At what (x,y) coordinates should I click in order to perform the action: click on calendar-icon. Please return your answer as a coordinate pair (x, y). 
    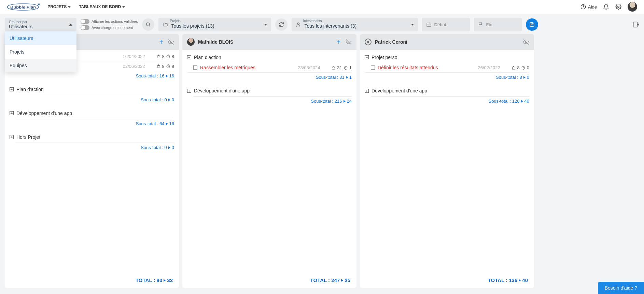
    Looking at the image, I should click on (429, 25).